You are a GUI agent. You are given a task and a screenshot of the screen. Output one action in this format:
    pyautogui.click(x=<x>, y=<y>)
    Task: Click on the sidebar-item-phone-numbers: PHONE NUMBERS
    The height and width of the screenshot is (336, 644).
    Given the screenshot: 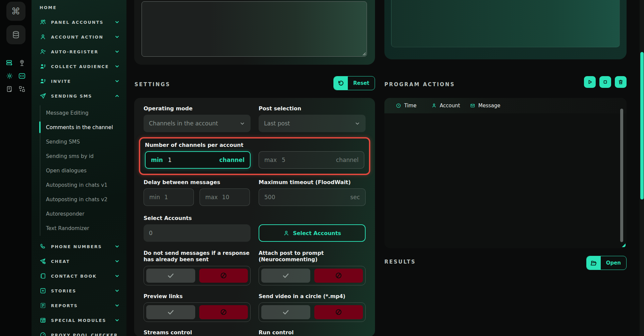 What is the action you would take?
    pyautogui.click(x=79, y=246)
    